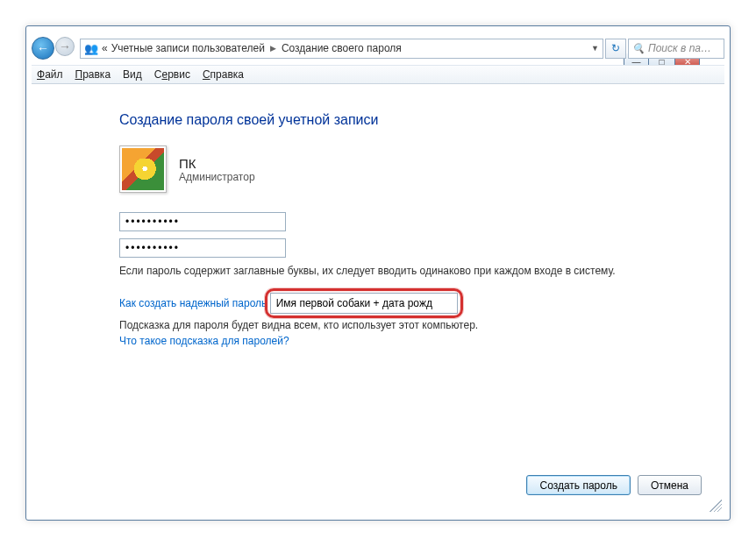  Describe the element at coordinates (143, 169) in the screenshot. I see `avatar` at that location.